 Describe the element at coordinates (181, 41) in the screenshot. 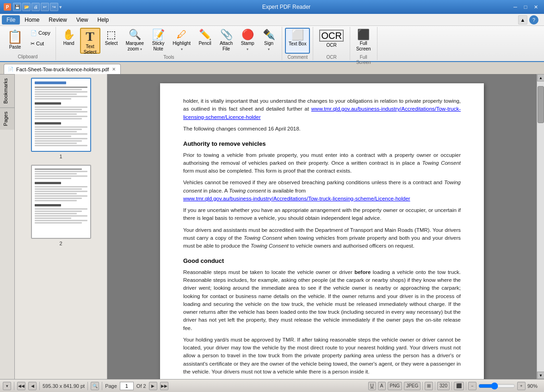

I see `highlight-button: 🖊 Highlight ▾` at that location.